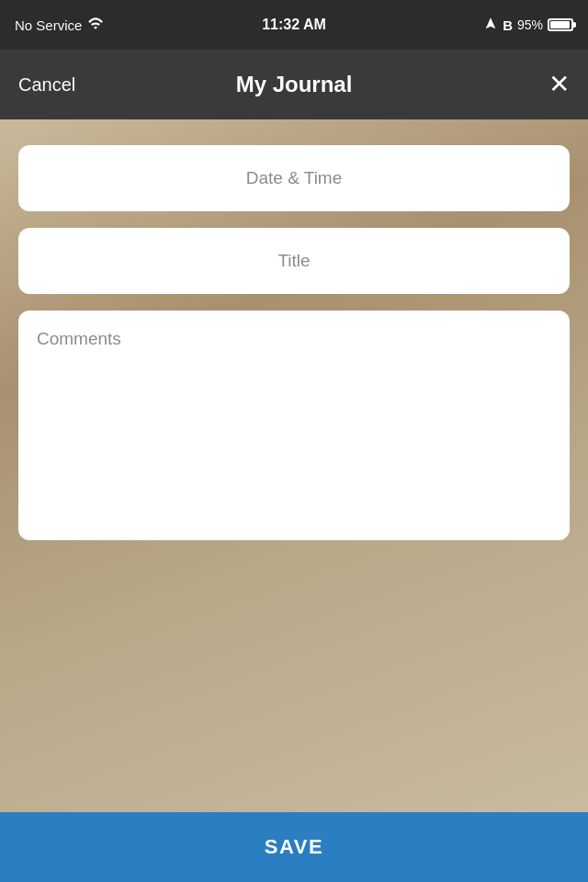 The height and width of the screenshot is (882, 588). Describe the element at coordinates (294, 261) in the screenshot. I see `title-field: Title` at that location.